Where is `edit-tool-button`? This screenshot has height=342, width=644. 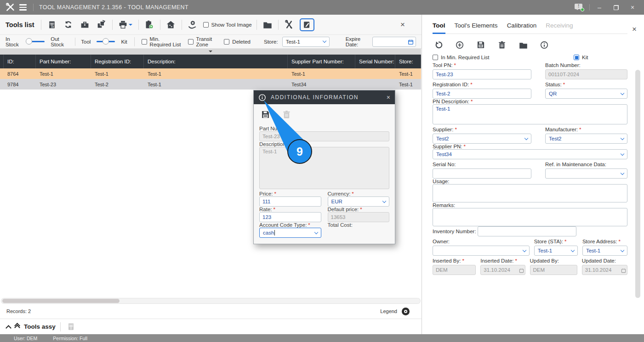
edit-tool-button is located at coordinates (307, 25).